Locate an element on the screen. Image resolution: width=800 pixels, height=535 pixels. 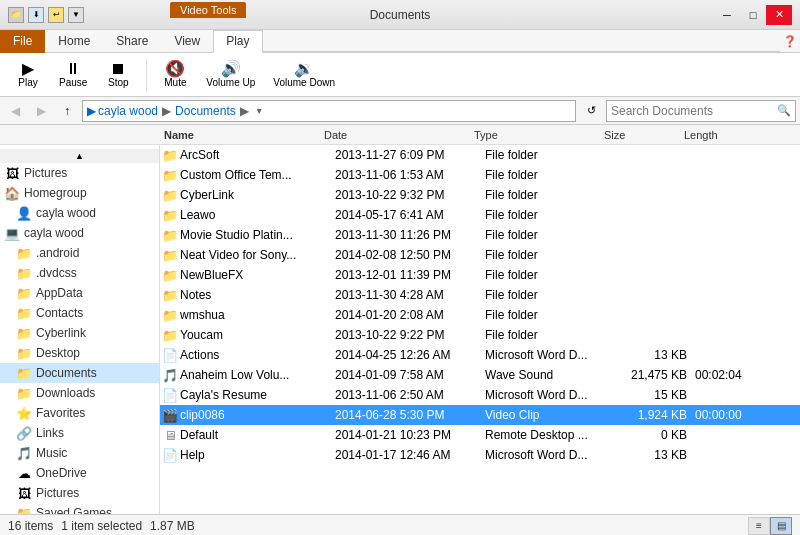
file-row-5: 📁Neat Video for Sony...2014-02-08 12:50 … is located at coordinates (480, 255).